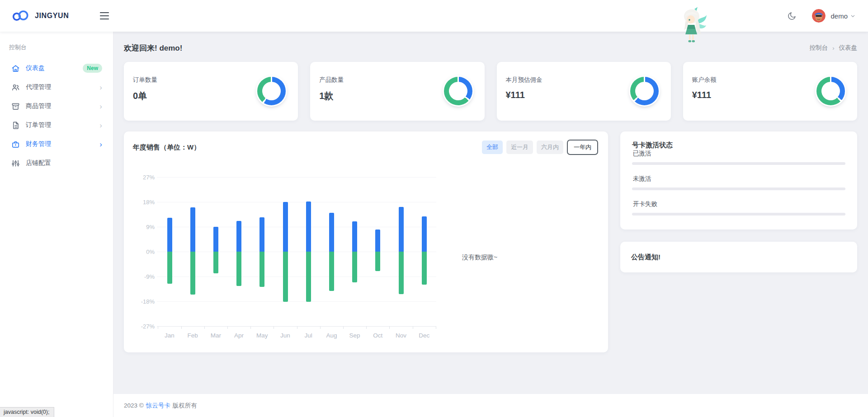 This screenshot has height=417, width=868. I want to click on y-axis-tick-label: 27%, so click(144, 177).